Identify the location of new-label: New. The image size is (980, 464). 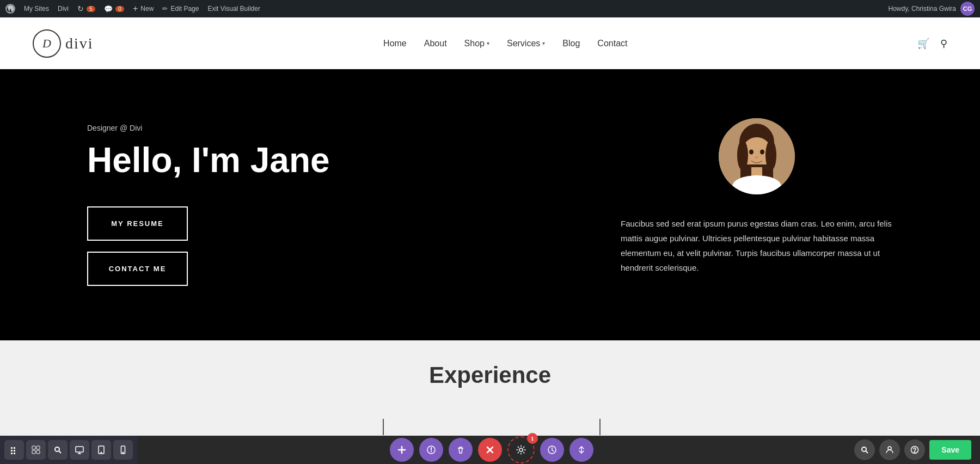
(147, 9).